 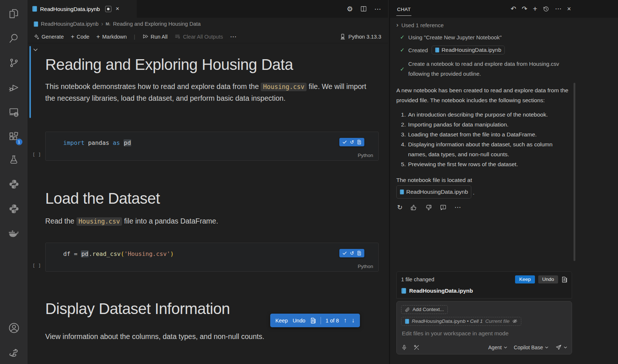 What do you see at coordinates (14, 14) in the screenshot?
I see `sidebar-item-explorer` at bounding box center [14, 14].